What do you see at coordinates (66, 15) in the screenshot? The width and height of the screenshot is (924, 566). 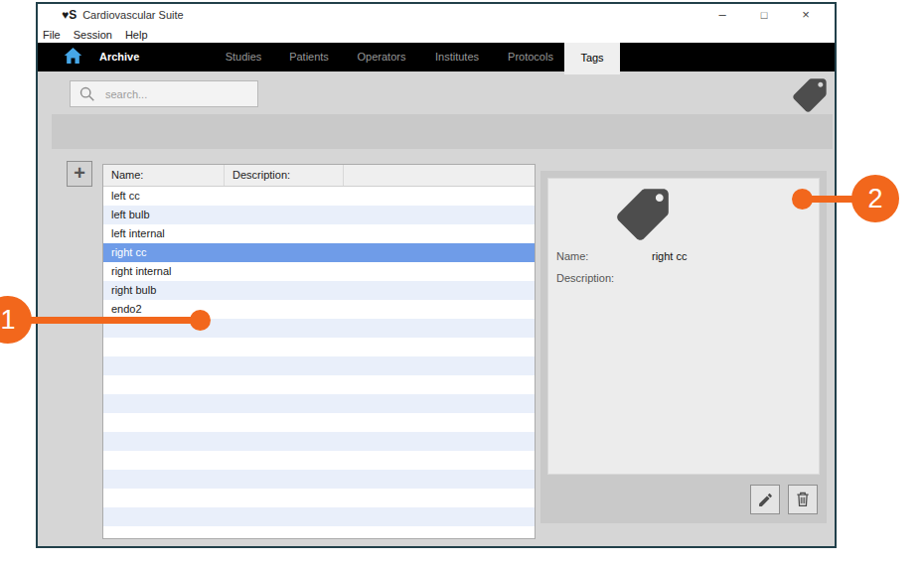 I see `heart-icon: ♥` at bounding box center [66, 15].